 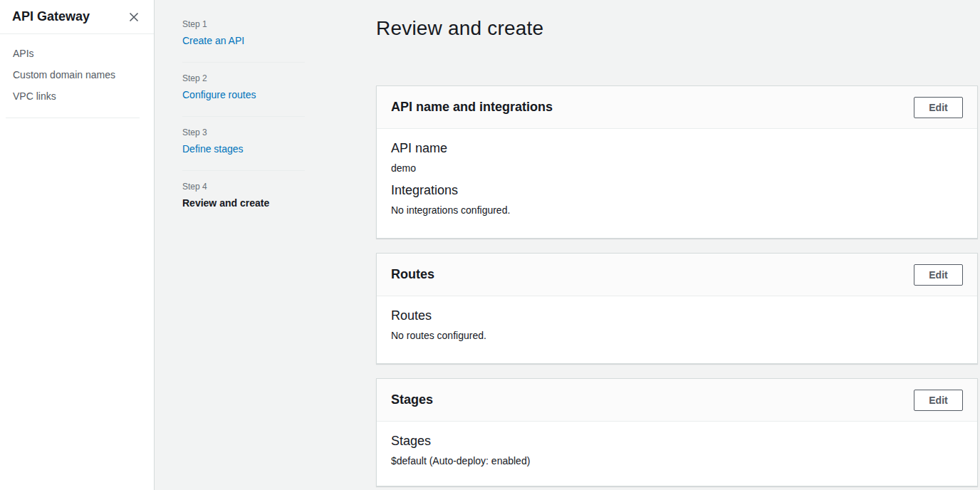 I want to click on sidebar-item-apis: APIs, so click(x=77, y=53).